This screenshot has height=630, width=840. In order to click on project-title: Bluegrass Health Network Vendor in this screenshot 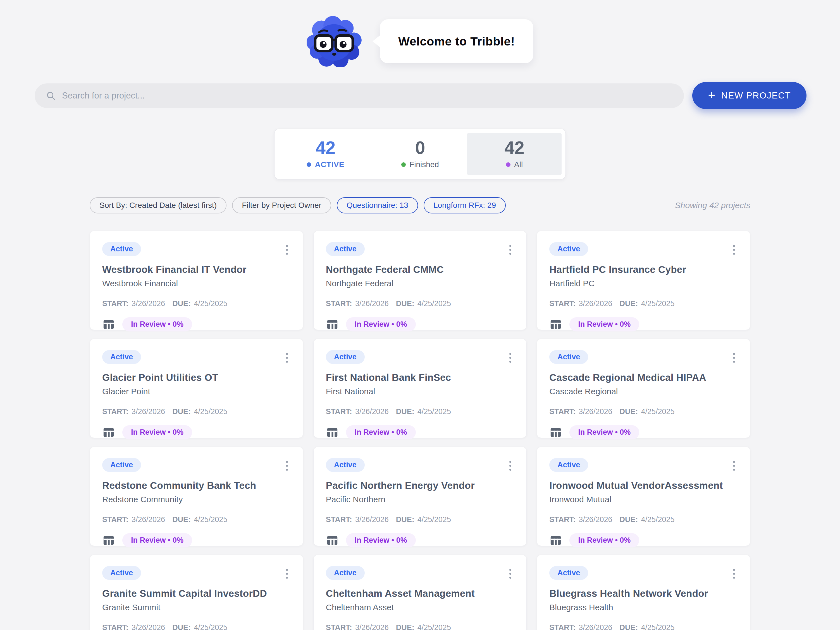, I will do `click(643, 594)`.